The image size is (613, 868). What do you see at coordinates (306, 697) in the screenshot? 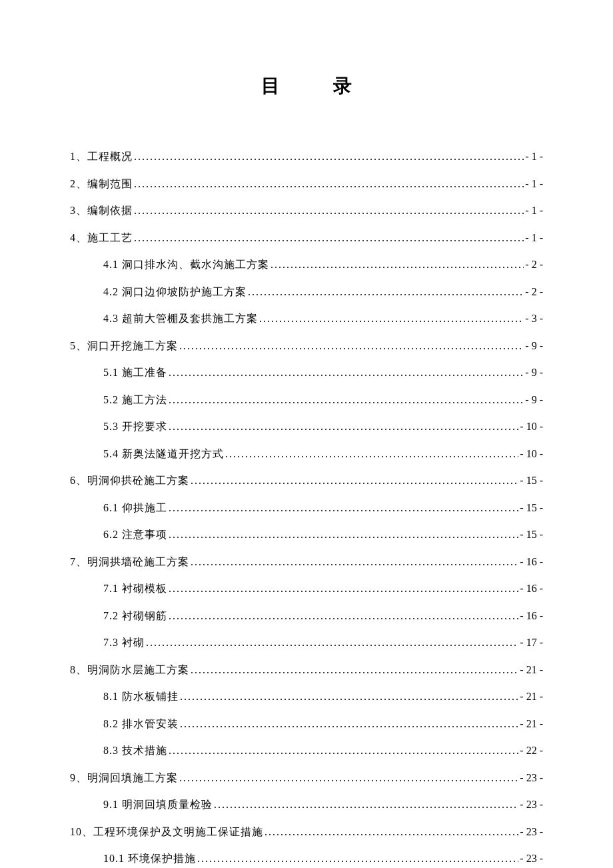
I see `toc-entry: 8.1 防水板铺挂 - 21 -` at bounding box center [306, 697].